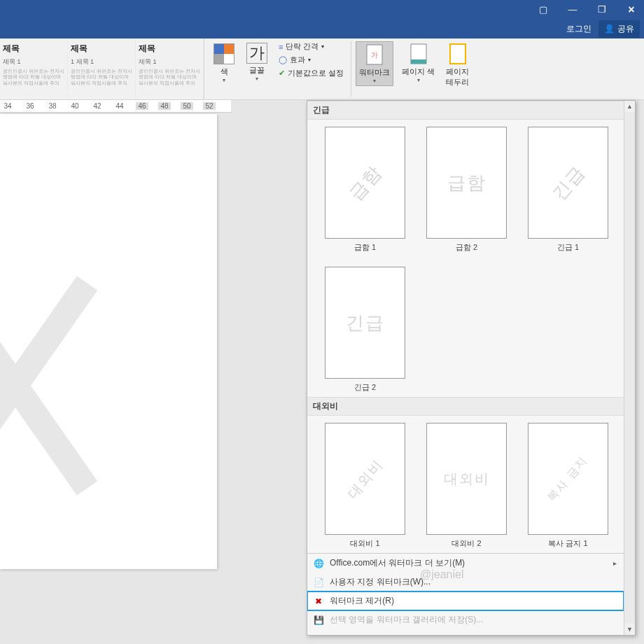 The height and width of the screenshot is (644, 644). What do you see at coordinates (466, 486) in the screenshot?
I see `watermark-preset: 대외비 대외비 2` at bounding box center [466, 486].